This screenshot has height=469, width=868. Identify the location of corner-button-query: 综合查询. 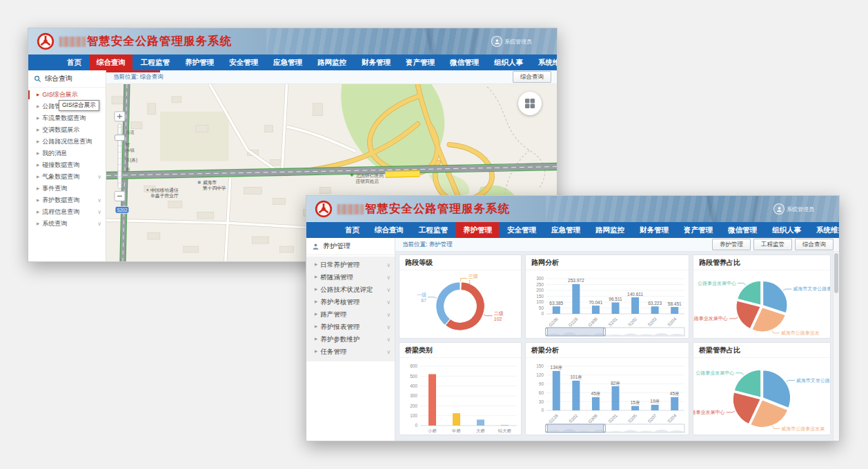
(532, 77).